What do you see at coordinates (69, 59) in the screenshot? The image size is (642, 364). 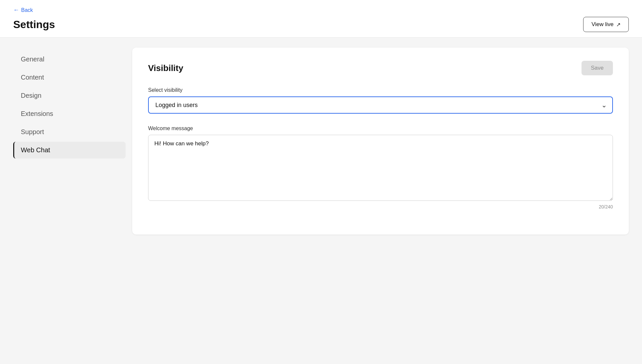 I see `sidebar-item-general: General` at bounding box center [69, 59].